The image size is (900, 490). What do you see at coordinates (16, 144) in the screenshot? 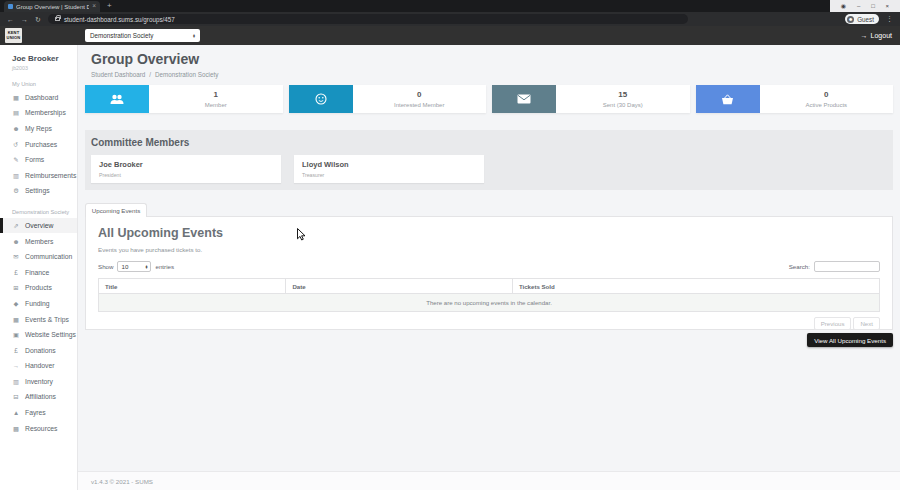
I see `purchases-icon: ↺` at bounding box center [16, 144].